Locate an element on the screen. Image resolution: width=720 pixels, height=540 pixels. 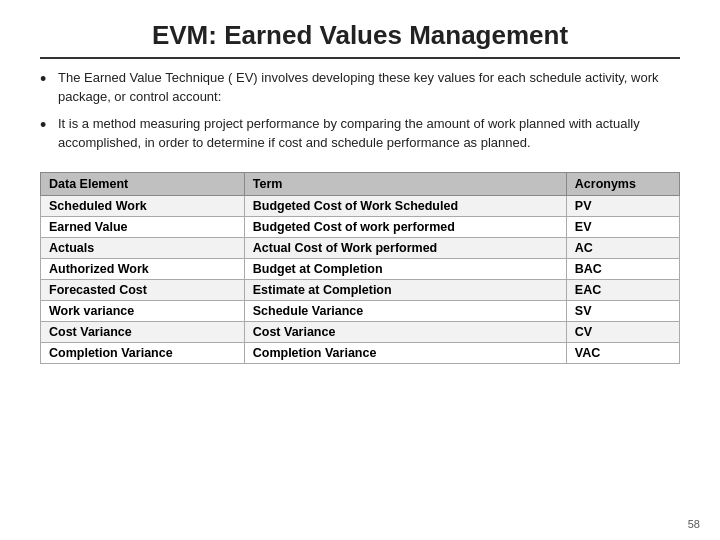
table-cell-5-0: Work variance is located at coordinates (143, 312).